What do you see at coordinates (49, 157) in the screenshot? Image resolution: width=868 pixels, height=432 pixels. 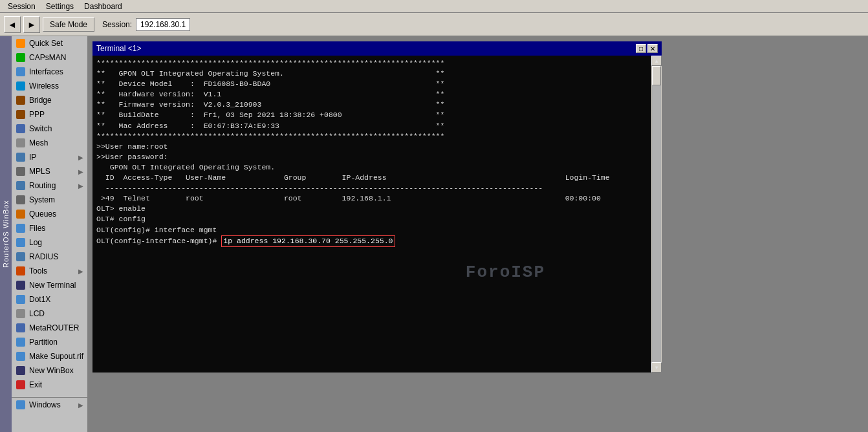 I see `sidebar-item-ip: IP▶` at bounding box center [49, 157].